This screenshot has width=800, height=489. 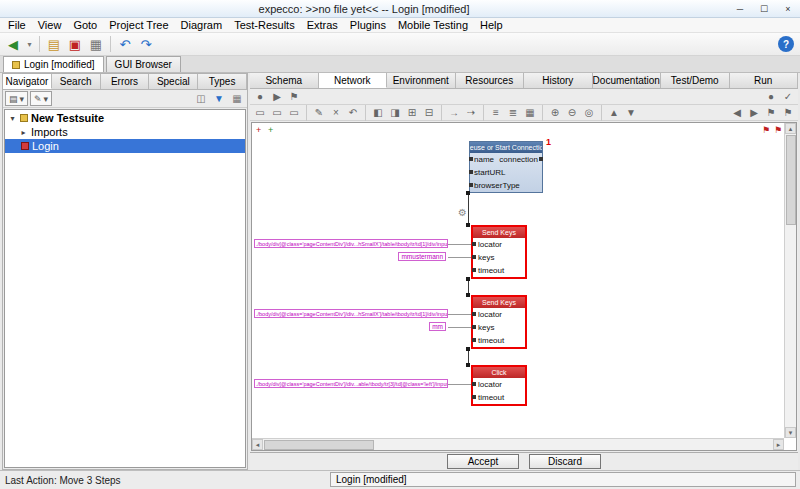 I want to click on debug-flag-icon: ⚑, so click(x=294, y=97).